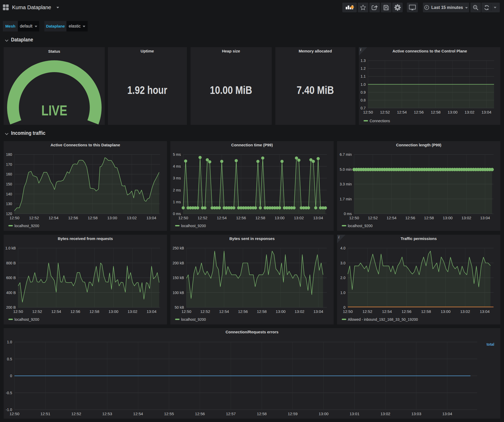 This screenshot has height=422, width=504. Describe the element at coordinates (178, 293) in the screenshot. I see `svg-text: 100 kB` at that location.